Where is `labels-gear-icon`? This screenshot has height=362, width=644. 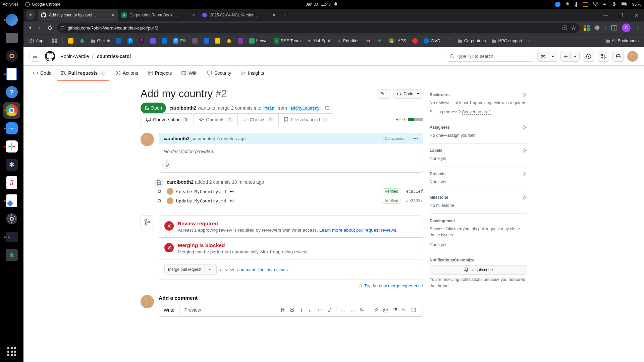 labels-gear-icon is located at coordinates (525, 150).